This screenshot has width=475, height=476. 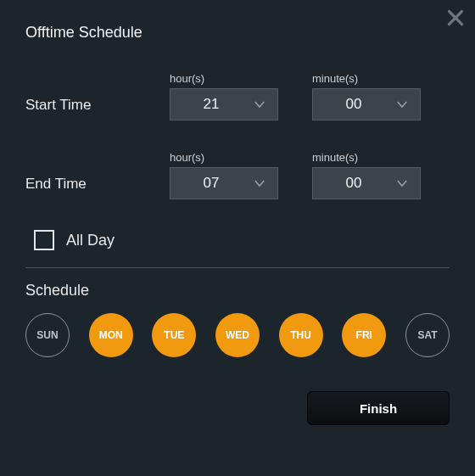 I want to click on start-time-label: Start Time, so click(x=98, y=109).